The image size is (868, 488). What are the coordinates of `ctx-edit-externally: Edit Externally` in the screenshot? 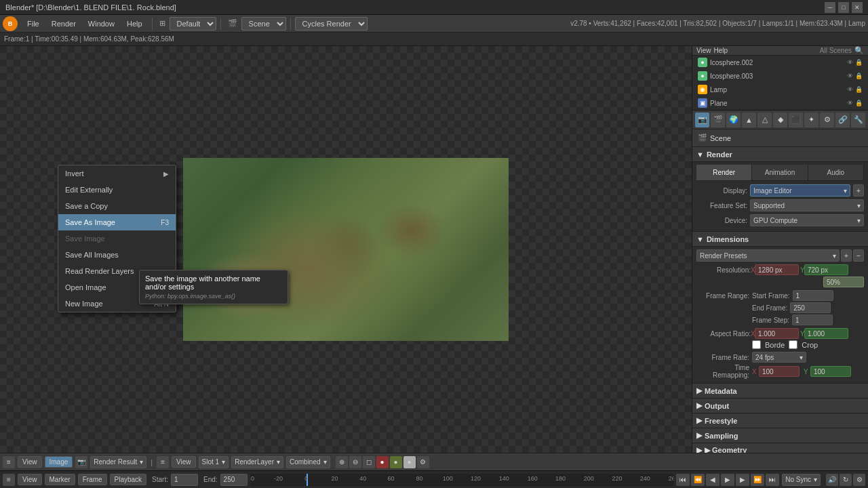 It's located at (117, 190).